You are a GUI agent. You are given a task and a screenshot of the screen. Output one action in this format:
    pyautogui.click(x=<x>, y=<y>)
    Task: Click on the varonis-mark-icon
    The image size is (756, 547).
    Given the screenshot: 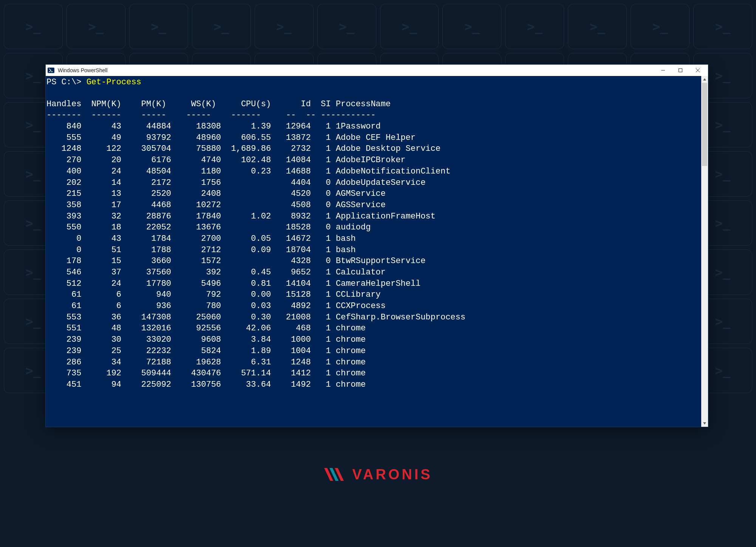 What is the action you would take?
    pyautogui.click(x=337, y=474)
    